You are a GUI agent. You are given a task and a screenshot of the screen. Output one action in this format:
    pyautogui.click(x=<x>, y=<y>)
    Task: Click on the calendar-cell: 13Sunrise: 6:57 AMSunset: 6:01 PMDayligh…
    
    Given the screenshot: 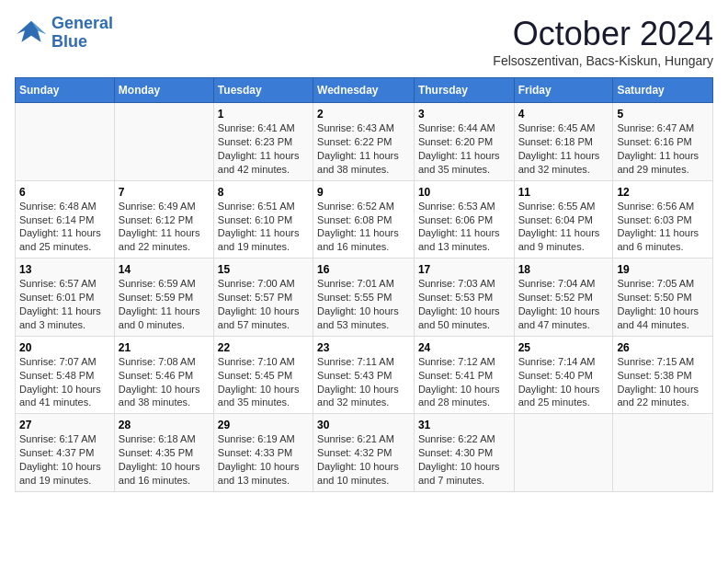 What is the action you would take?
    pyautogui.click(x=65, y=298)
    